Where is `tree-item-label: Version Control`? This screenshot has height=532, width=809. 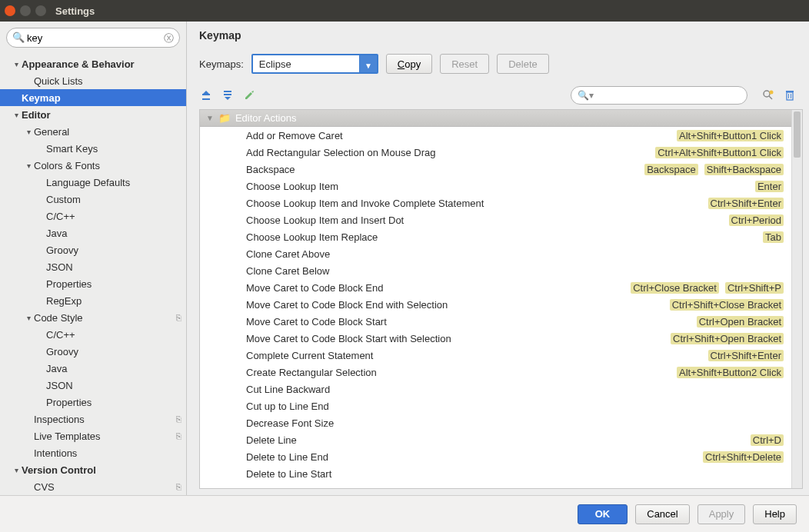
tree-item-label: Version Control is located at coordinates (102, 470).